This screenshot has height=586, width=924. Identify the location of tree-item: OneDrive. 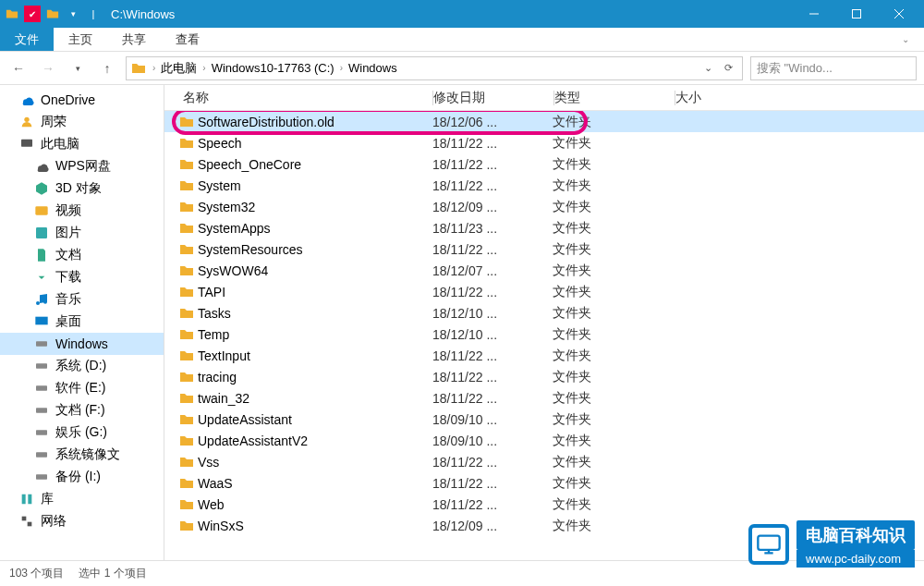
(81, 100).